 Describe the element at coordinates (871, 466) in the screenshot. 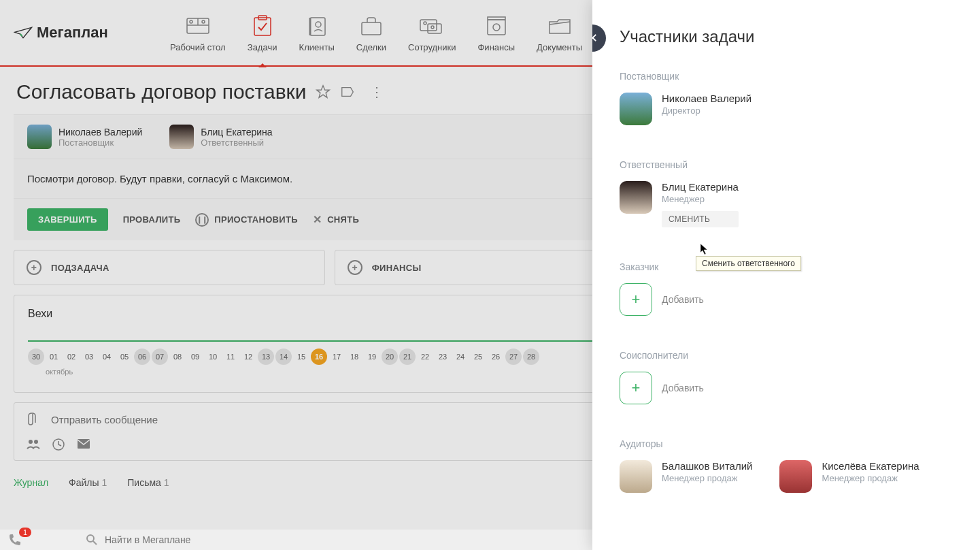

I see `auditor-name: Киселёва Екатерина` at that location.